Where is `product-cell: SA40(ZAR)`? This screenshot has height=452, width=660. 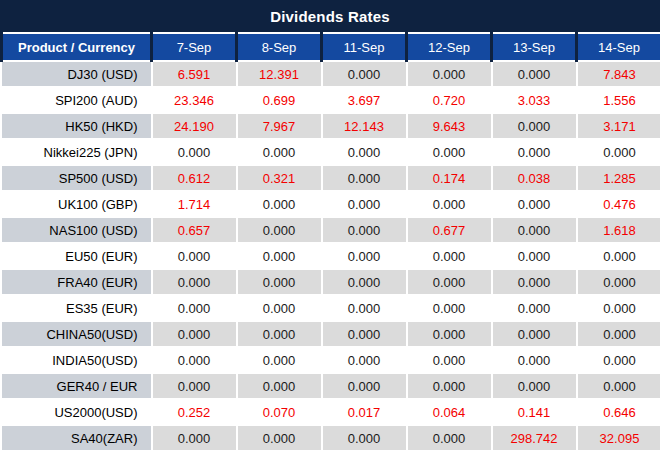
product-cell: SA40(ZAR) is located at coordinates (77, 438).